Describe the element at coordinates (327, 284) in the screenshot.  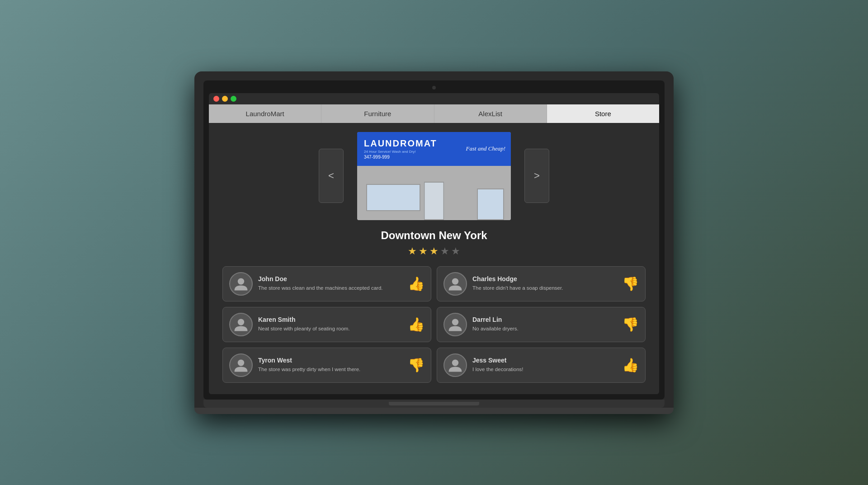
I see `review-card: John Doe The store was clean and the mac…` at that location.